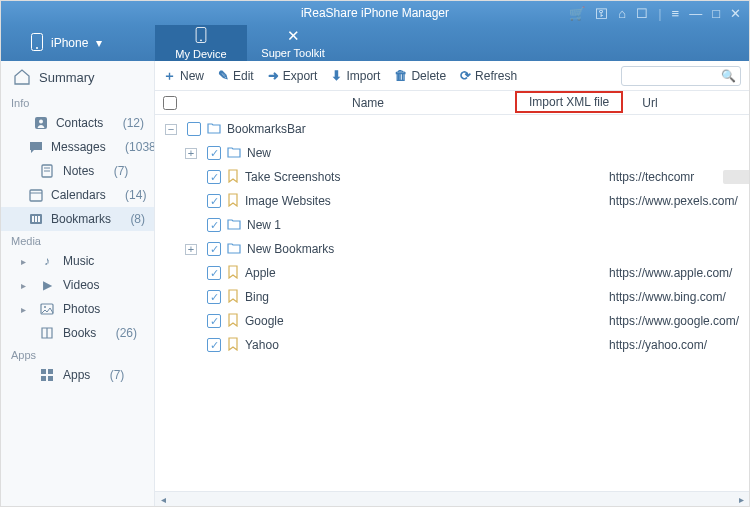 The image size is (750, 507). I want to click on scroll-left-icon: ◂, so click(163, 500).